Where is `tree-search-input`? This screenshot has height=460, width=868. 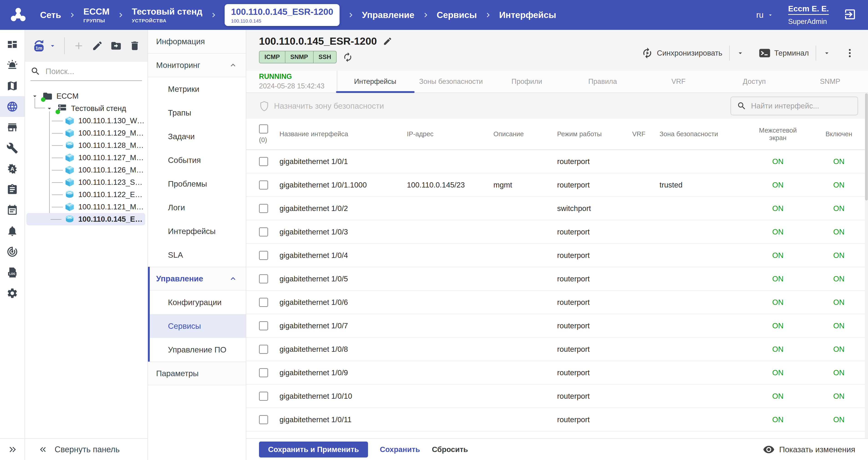 tree-search-input is located at coordinates (94, 71).